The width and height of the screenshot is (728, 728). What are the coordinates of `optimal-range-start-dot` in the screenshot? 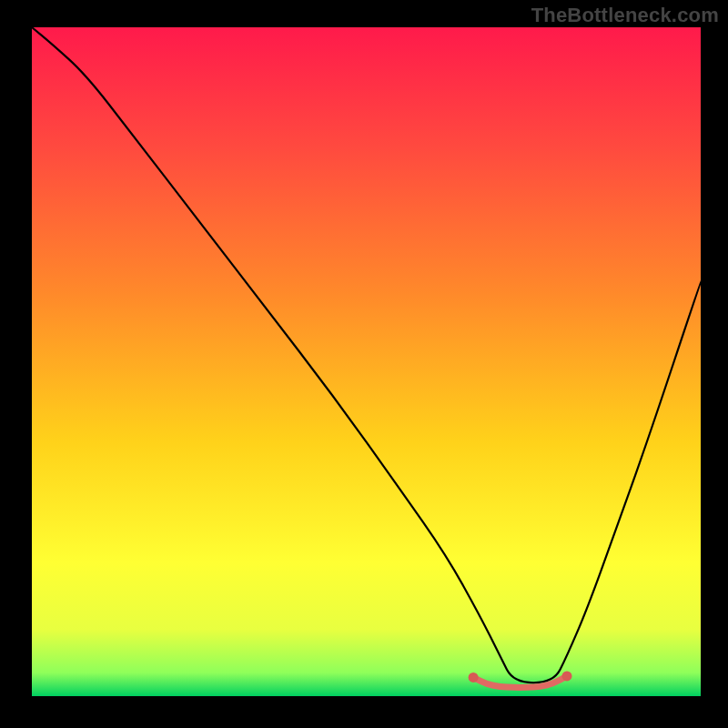 It's located at (473, 677).